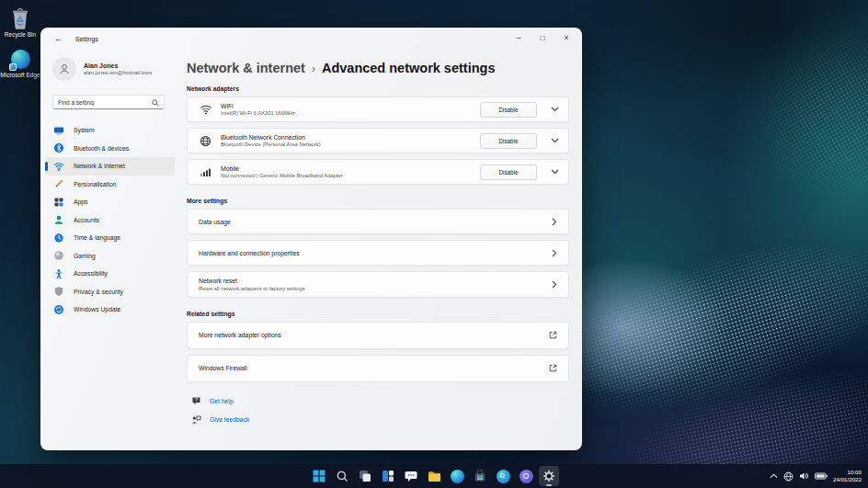  Describe the element at coordinates (378, 109) in the screenshot. I see `adapter-row-wifi: WiFi Intel(R) Wi-Fi 6 AX201 160MHz Disab…` at that location.